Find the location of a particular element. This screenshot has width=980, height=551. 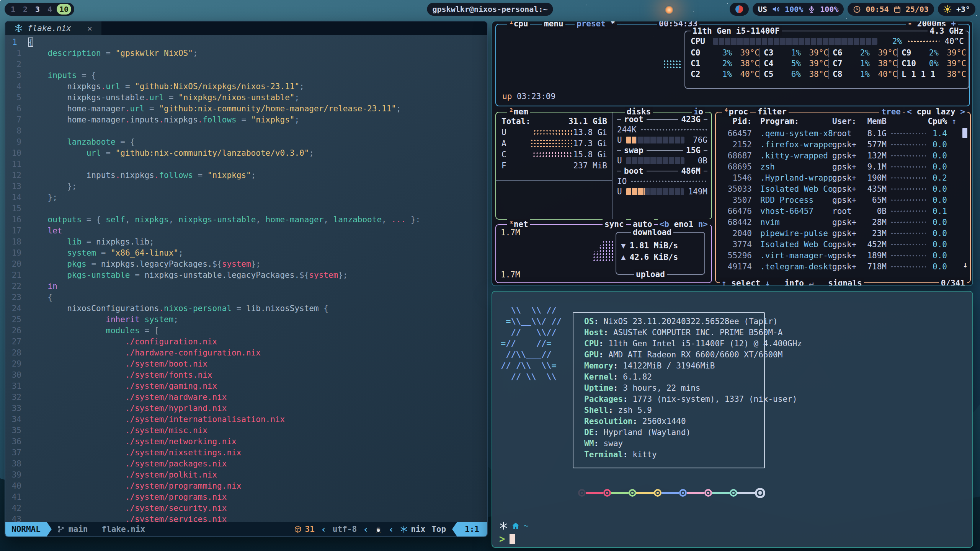

cpu-total-bar is located at coordinates (795, 41).